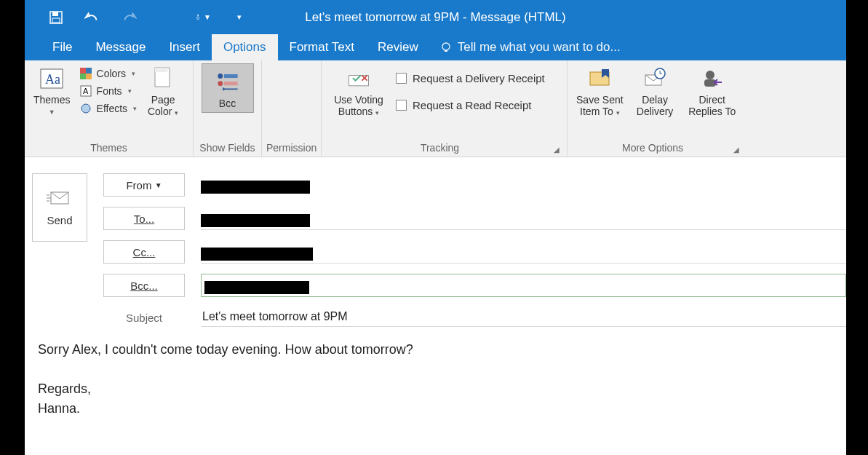 The height and width of the screenshot is (455, 868). I want to click on themes-button: Aa Themes ▼, so click(52, 91).